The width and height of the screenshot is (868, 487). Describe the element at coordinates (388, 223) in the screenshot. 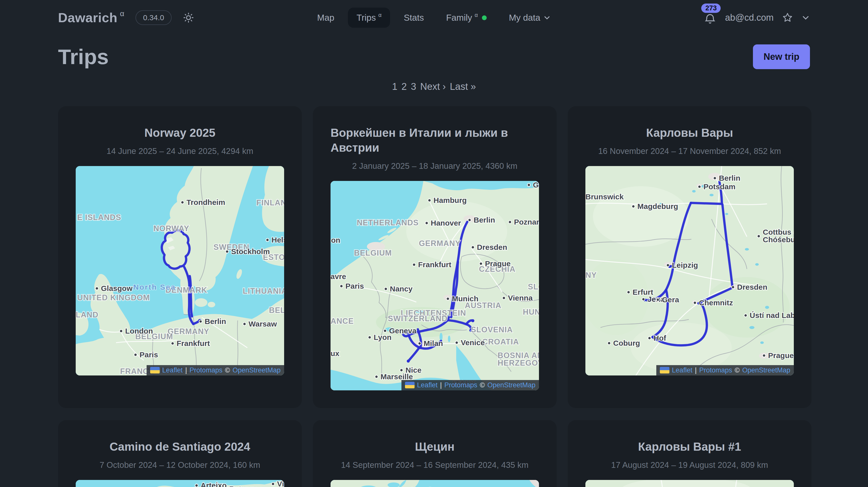

I see `svg-text: NETHERLANDS` at that location.